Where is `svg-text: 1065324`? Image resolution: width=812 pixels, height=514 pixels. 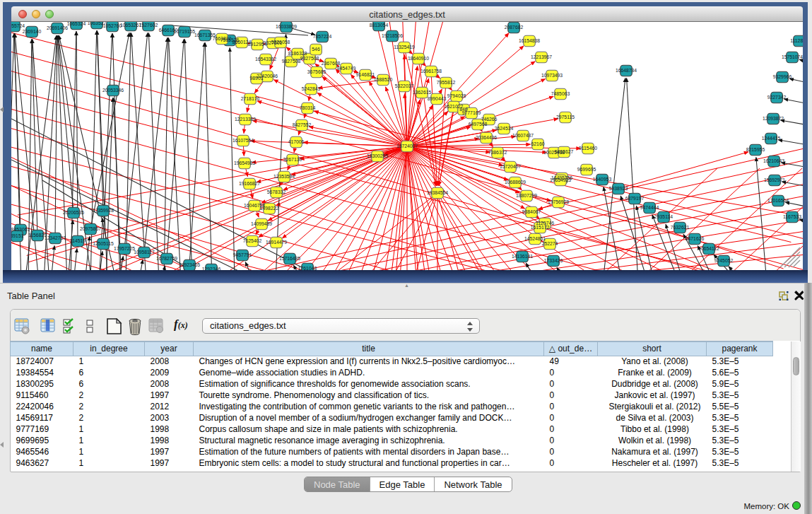
svg-text: 1065324 is located at coordinates (76, 24).